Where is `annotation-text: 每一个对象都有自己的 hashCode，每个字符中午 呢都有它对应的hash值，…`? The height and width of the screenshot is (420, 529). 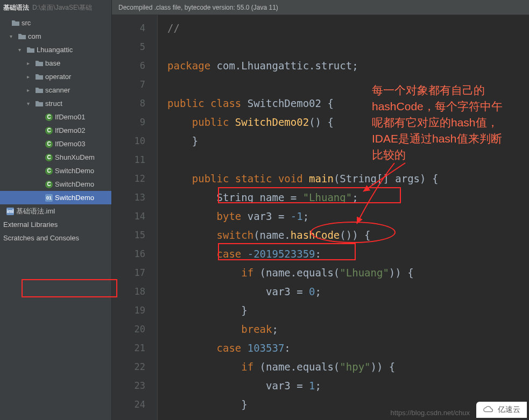 annotation-text: 每一个对象都有自己的 hashCode，每个字符中午 呢都有它对应的hash值，… is located at coordinates (450, 123).